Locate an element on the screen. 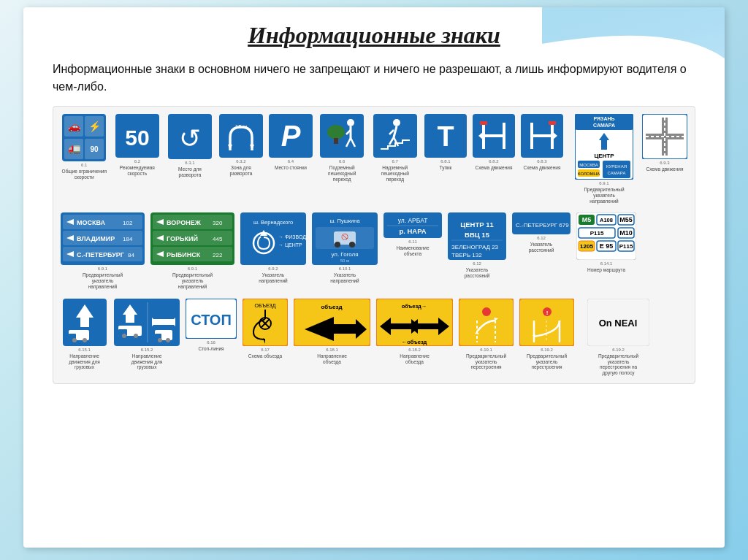  sign-item-6-3-1: ↺ 6.3.1 Место для разворота is located at coordinates (190, 146).